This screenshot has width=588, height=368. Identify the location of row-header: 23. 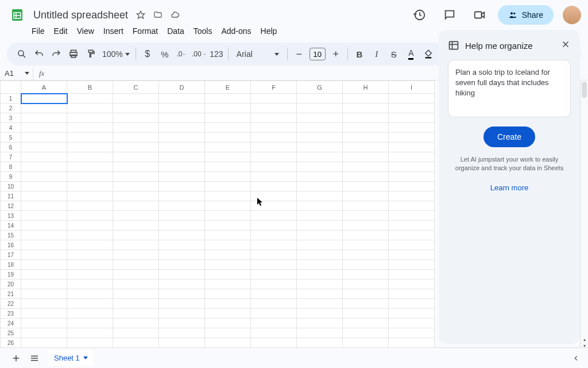
(11, 314).